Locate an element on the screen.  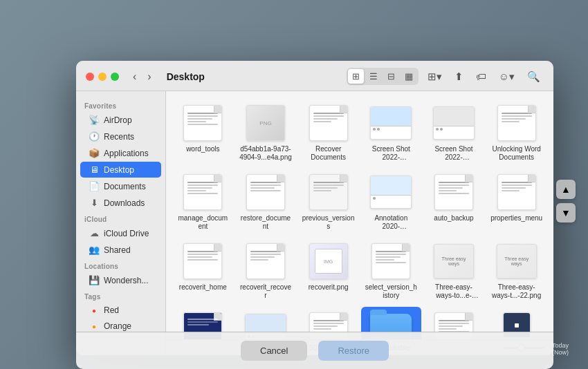
sidebar-item-recents: 🕐 Recents is located at coordinates (120, 137).